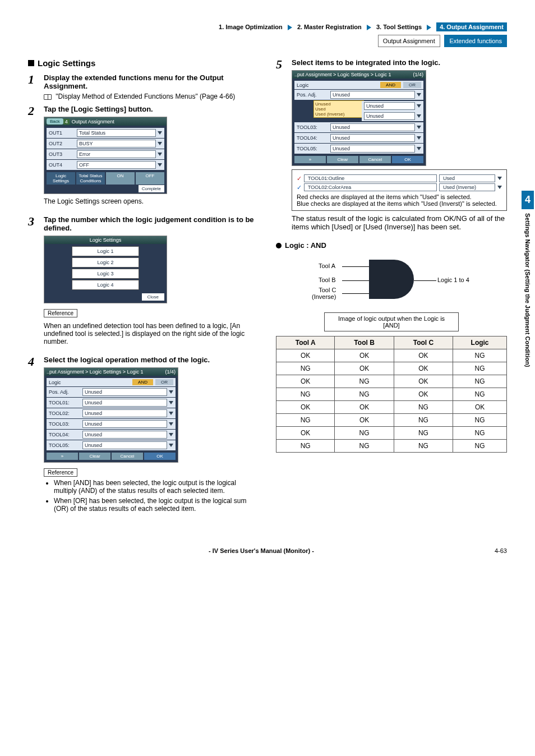  Describe the element at coordinates (153, 297) in the screenshot. I see `close-button: Close` at that location.